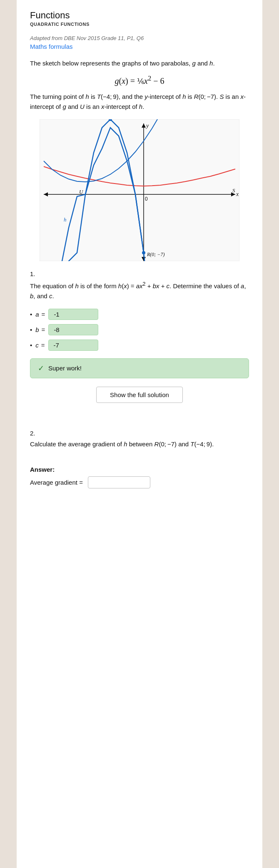 The width and height of the screenshot is (279, 868). I want to click on show-solution-button: Show the full solution, so click(140, 395).